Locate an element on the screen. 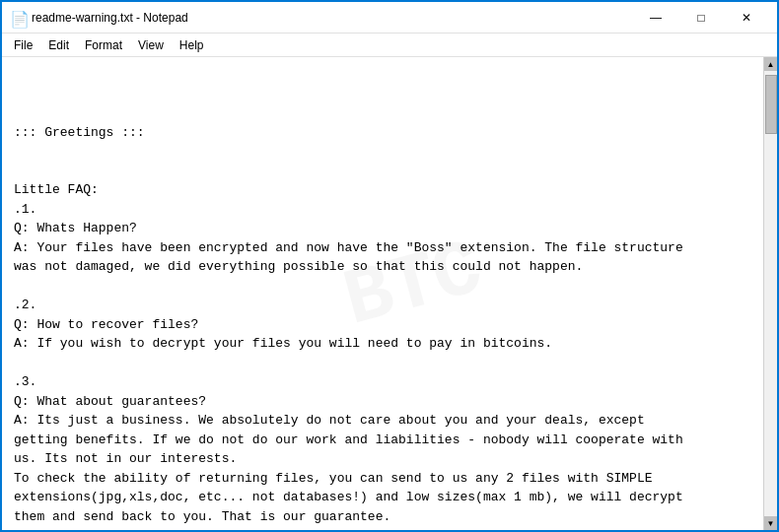 The image size is (779, 532). title-bar: 📄 readme-warning.txt - Notepad — □ ✕ is located at coordinates (390, 18).